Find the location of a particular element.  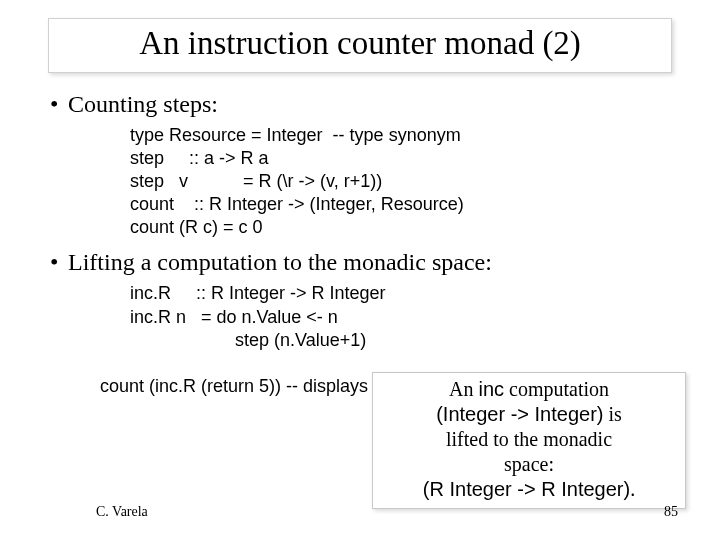

aside-box: An inc computation (Integer -> Integer) … is located at coordinates (529, 440).